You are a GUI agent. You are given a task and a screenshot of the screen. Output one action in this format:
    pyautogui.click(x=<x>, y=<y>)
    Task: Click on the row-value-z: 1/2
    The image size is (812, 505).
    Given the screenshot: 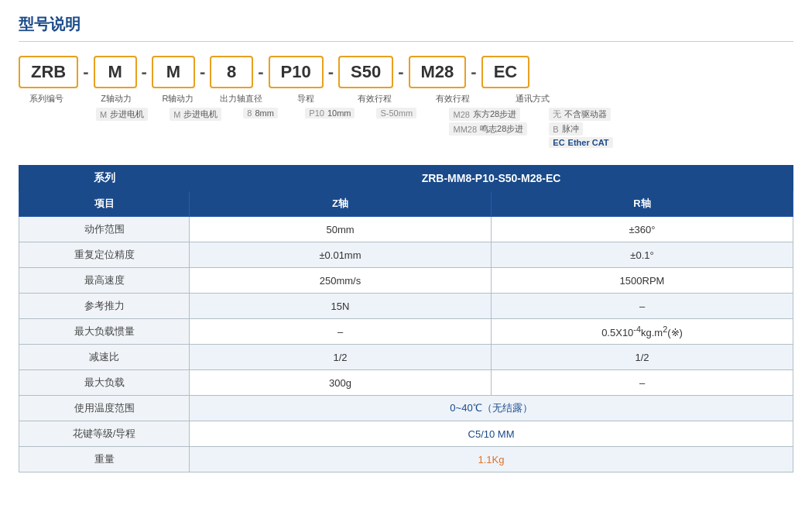 What is the action you would take?
    pyautogui.click(x=341, y=358)
    